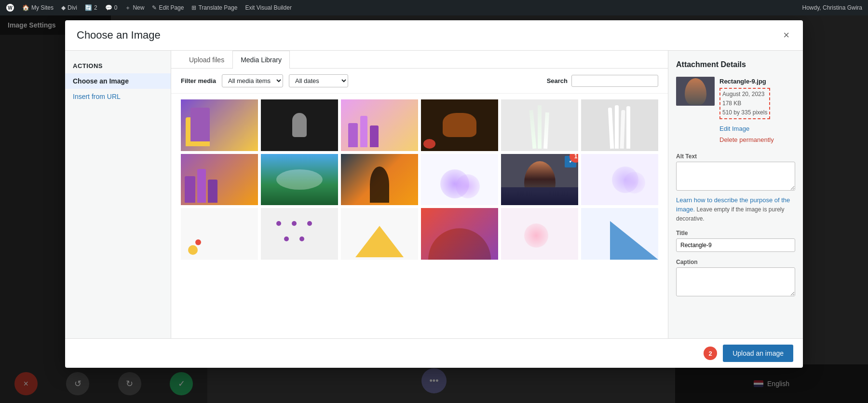 The image size is (868, 403). Describe the element at coordinates (318, 81) in the screenshot. I see `filter-media-date: All dates January 2024 February 2024` at that location.